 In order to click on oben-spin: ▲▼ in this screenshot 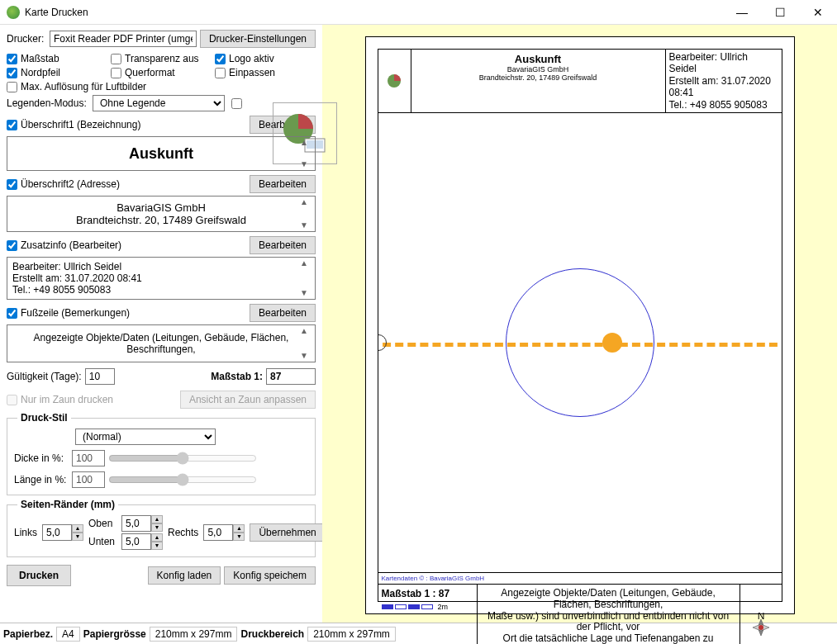, I will do `click(142, 523)`.